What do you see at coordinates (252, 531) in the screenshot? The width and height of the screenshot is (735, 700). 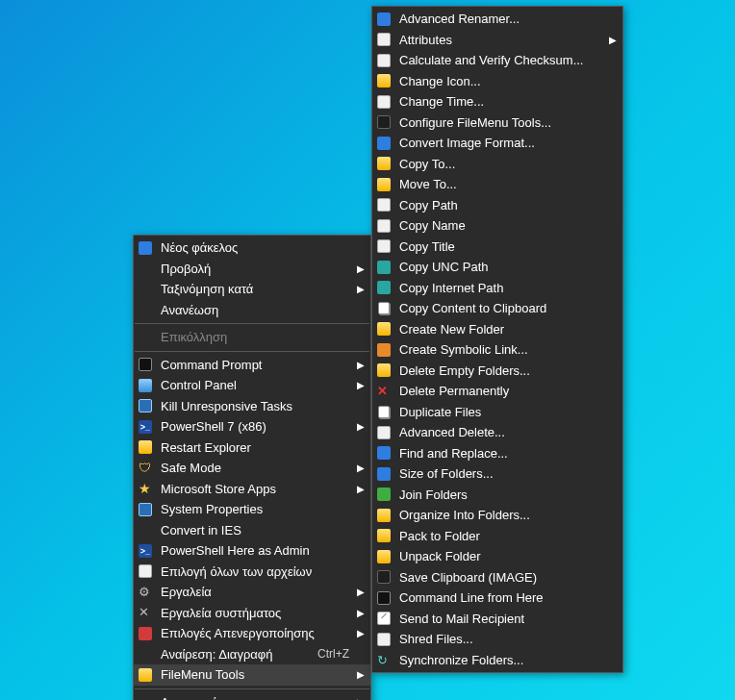 I see `menu-item-convert-ies: Convert in IES` at bounding box center [252, 531].